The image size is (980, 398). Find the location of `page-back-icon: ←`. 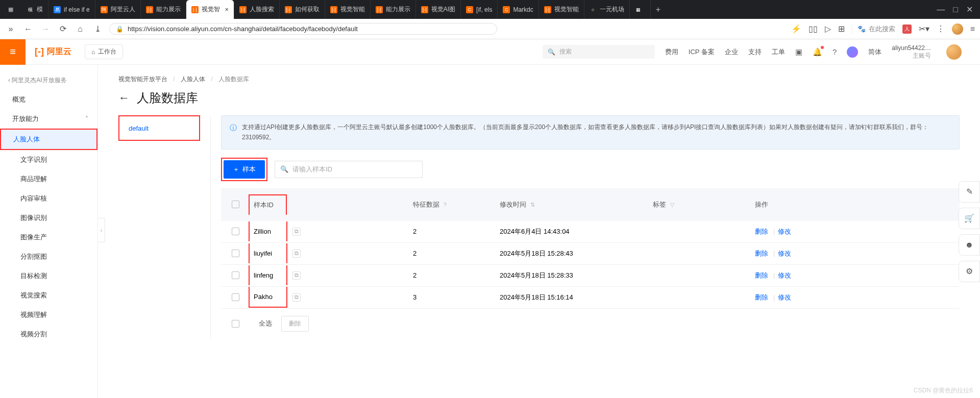

page-back-icon: ← is located at coordinates (124, 98).